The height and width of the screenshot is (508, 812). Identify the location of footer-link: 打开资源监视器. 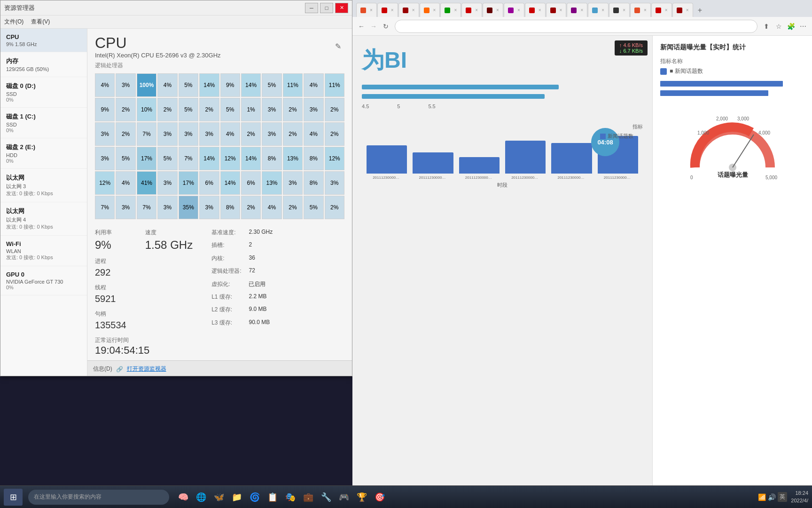
(147, 369).